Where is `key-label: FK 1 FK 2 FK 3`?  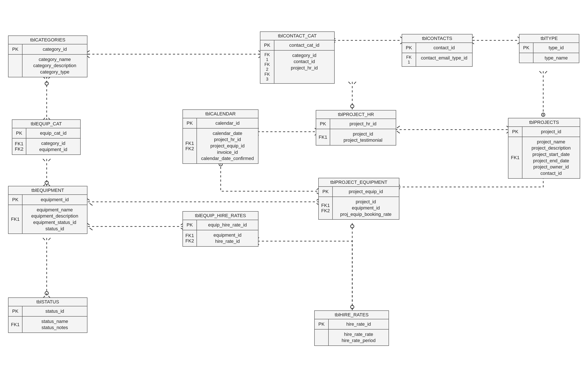 key-label: FK 1 FK 2 FK 3 is located at coordinates (267, 67).